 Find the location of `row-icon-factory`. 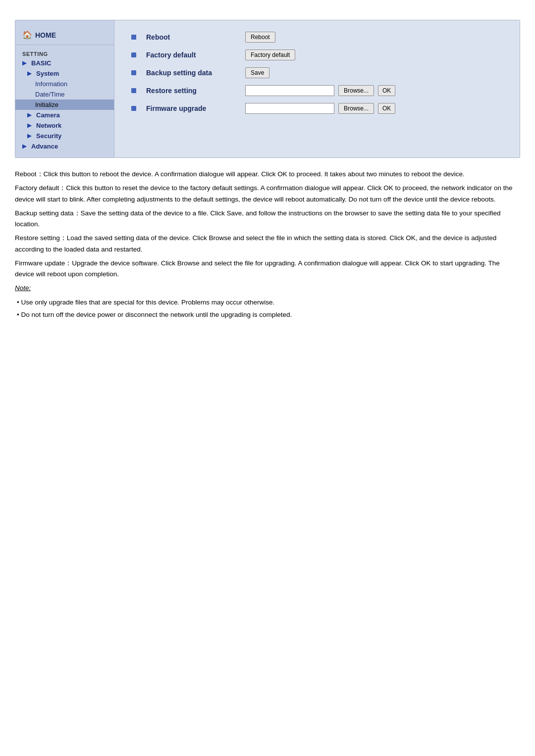

row-icon-factory is located at coordinates (134, 55).